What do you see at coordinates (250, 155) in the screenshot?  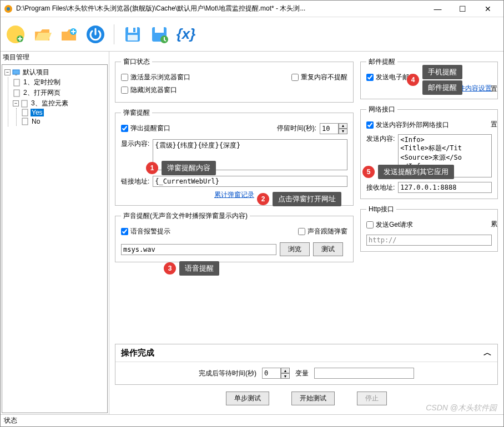 I see `display-content-input: {震级}{纬度}{经度}{深度}` at bounding box center [250, 155].